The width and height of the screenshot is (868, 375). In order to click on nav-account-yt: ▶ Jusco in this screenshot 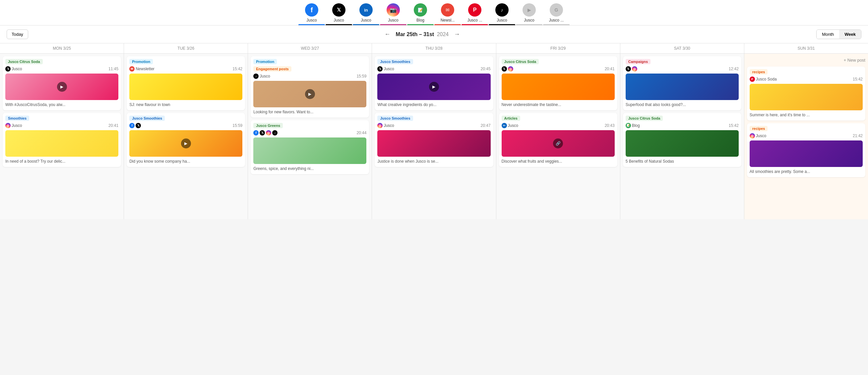, I will do `click(529, 14)`.